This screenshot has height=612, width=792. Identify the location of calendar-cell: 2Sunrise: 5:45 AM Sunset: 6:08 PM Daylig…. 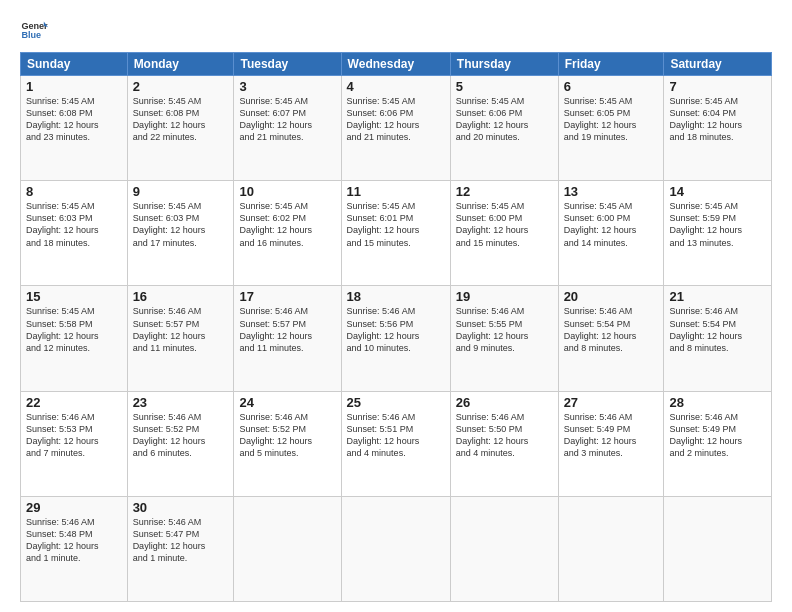
(180, 128).